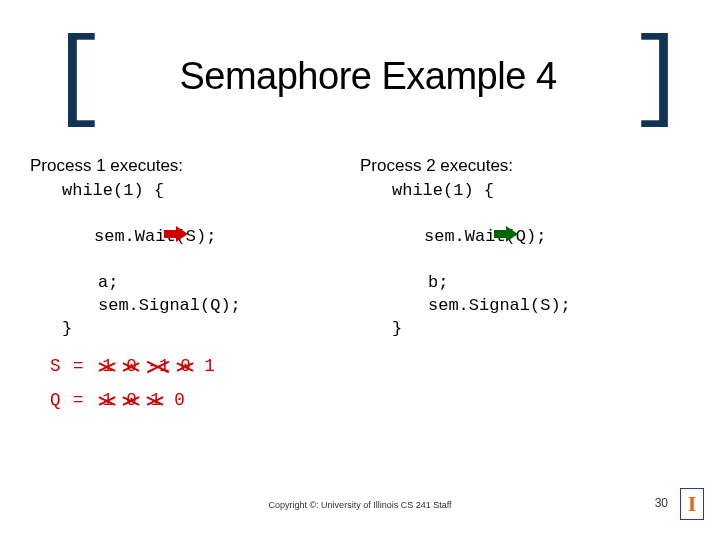  What do you see at coordinates (132, 400) in the screenshot?
I see `q-val-crossed: 0` at bounding box center [132, 400].